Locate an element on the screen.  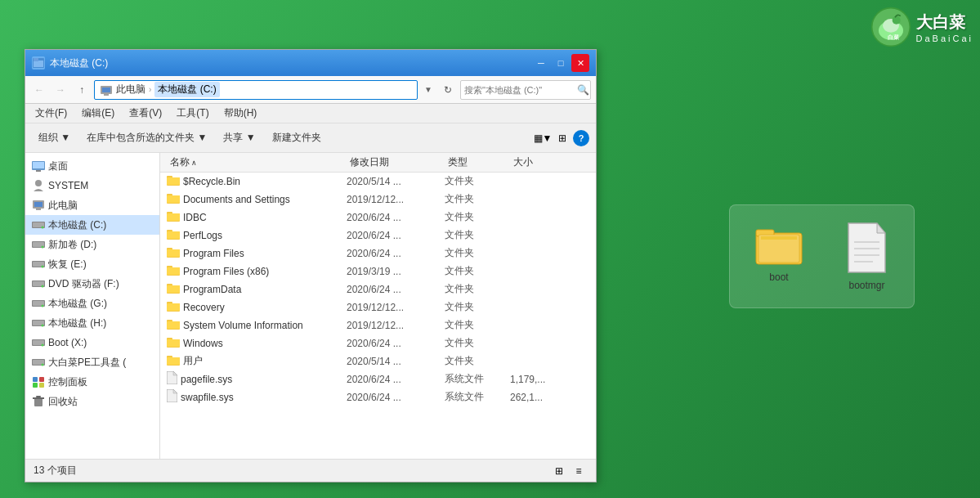
desktop-icon-boot: boot is located at coordinates (779, 257).